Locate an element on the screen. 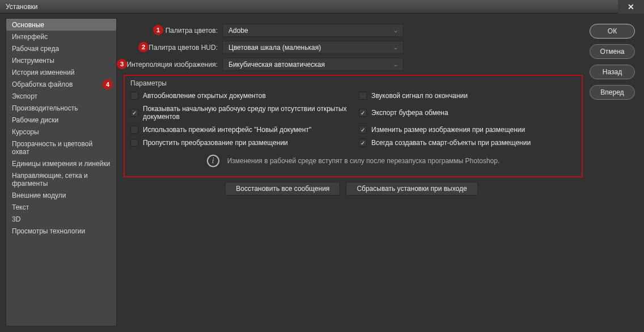 This screenshot has height=332, width=644. sidebar-item-scratch: Рабочие диски is located at coordinates (61, 120).